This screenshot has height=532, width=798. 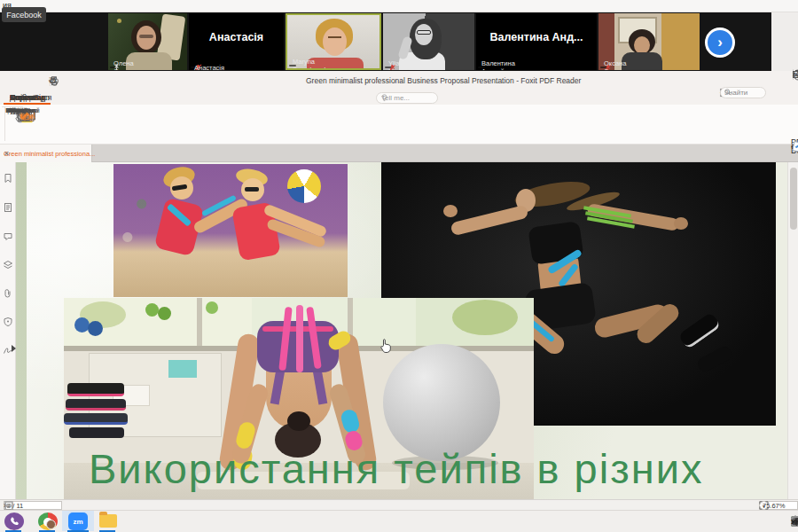 What do you see at coordinates (399, 521) in the screenshot?
I see `windows-taskbar: zm ^ УКР` at bounding box center [399, 521].